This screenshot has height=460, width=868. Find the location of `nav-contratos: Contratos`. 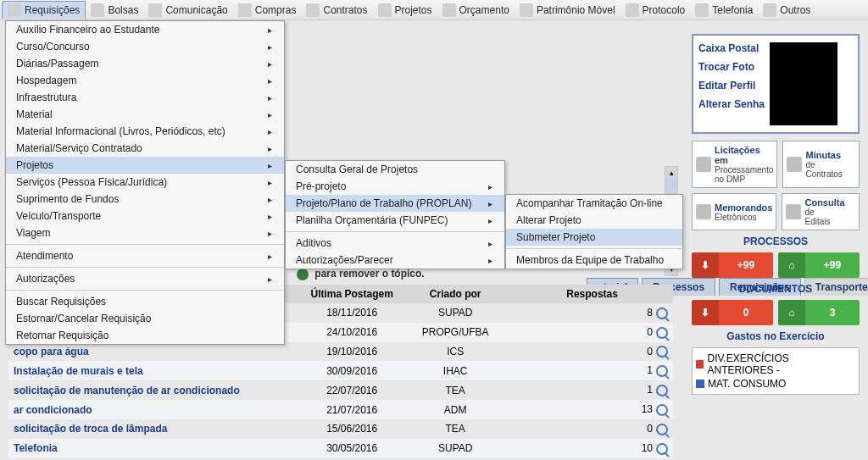

nav-contratos: Contratos is located at coordinates (337, 10).